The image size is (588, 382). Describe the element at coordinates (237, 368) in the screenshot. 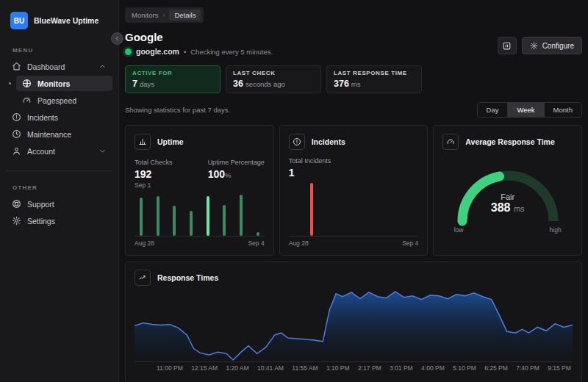

I see `x-axis-tick-label: 1:20 AM` at that location.